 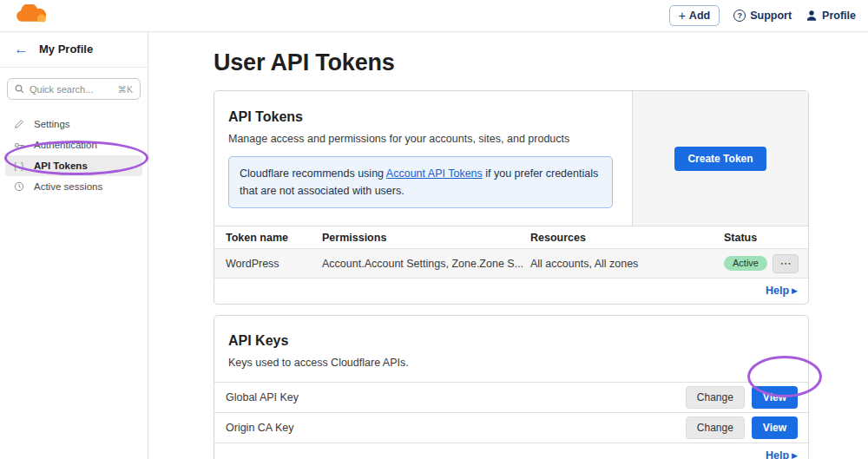 I want to click on sidebar-item-label: API Tokens, so click(x=61, y=166).